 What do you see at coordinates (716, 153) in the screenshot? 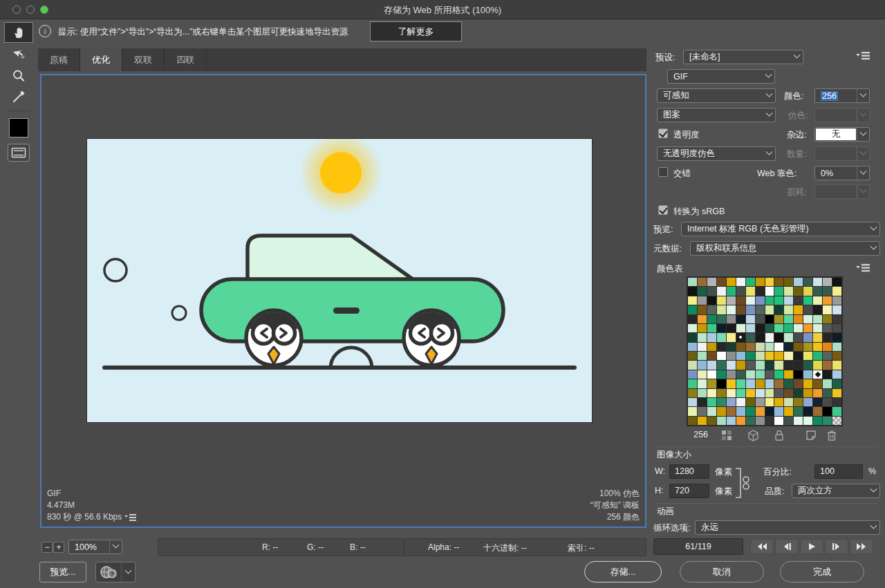
I see `transparency-dither-select: 无透明度仿色` at bounding box center [716, 153].